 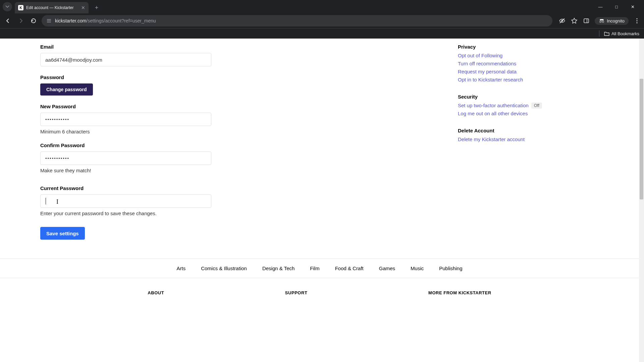 What do you see at coordinates (528, 47) in the screenshot?
I see `privacy-heading: Privacy` at bounding box center [528, 47].